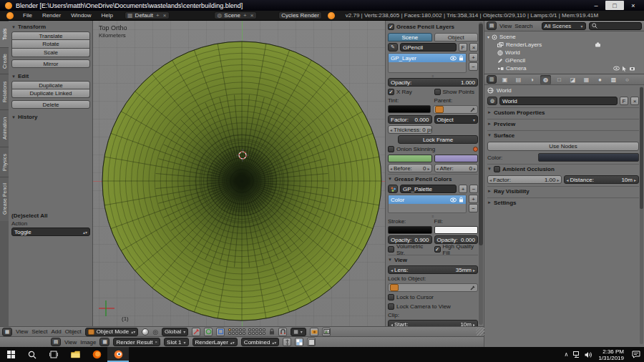 The image size is (644, 362). Describe the element at coordinates (492, 79) in the screenshot. I see `editor-type-icon: ▥` at that location.